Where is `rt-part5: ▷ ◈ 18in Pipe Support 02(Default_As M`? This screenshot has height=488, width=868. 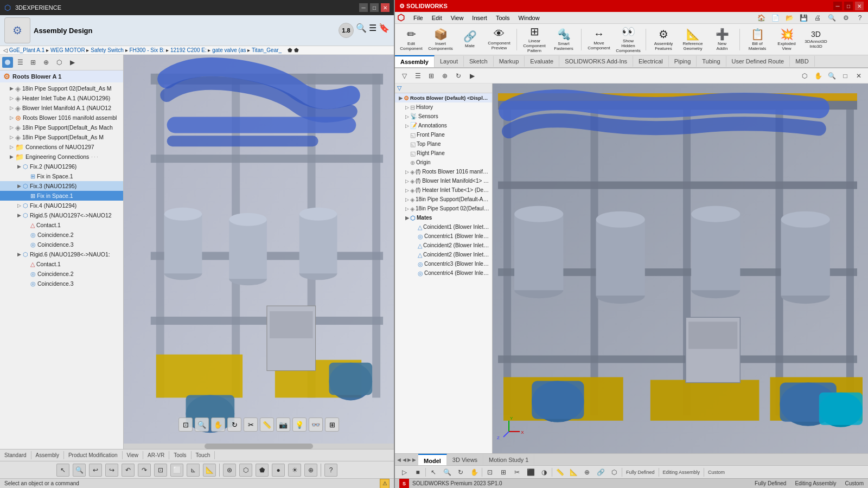
rt-part5: ▷ ◈ 18in Pipe Support 02(Default_As M is located at coordinates (444, 208).